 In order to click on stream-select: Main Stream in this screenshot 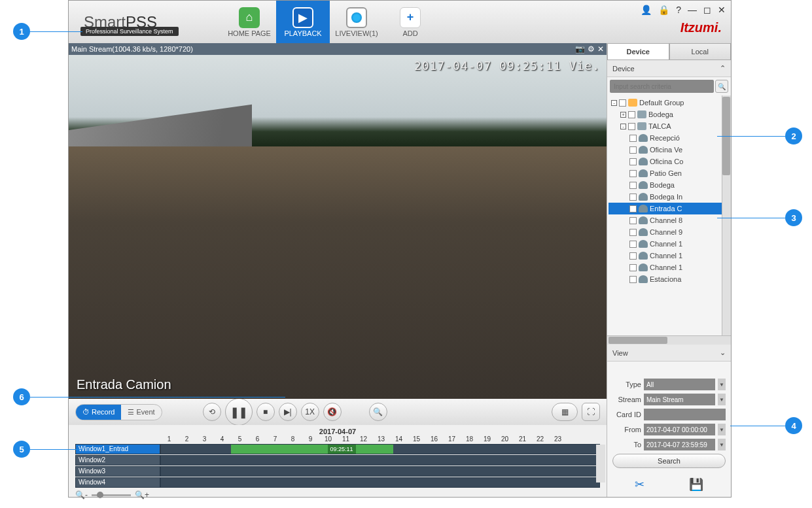, I will do `click(679, 399)`.